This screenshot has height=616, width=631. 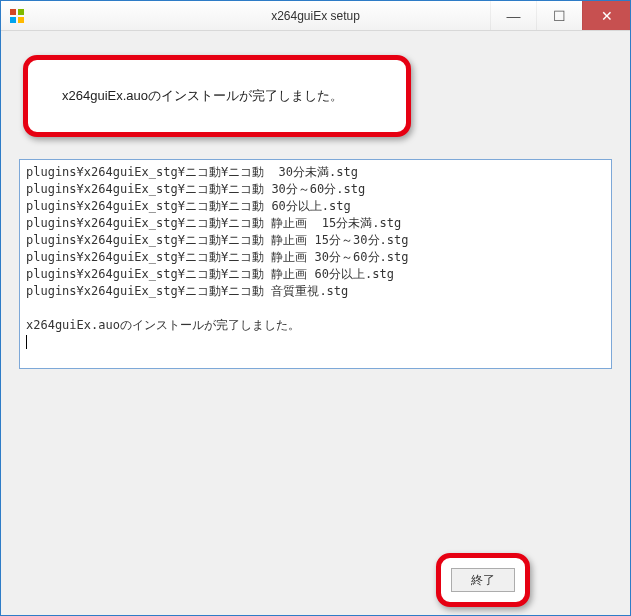 What do you see at coordinates (202, 96) in the screenshot?
I see `install-complete-message: x264guiEx.auoのインストールが完了しました。` at bounding box center [202, 96].